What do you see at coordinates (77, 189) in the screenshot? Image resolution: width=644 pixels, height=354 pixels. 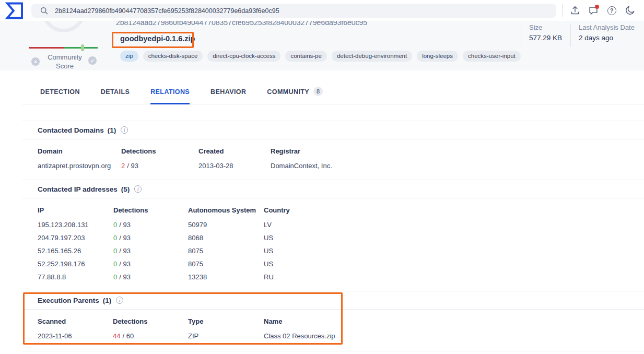 I see `section-title: Contacted IP addresses` at bounding box center [77, 189].